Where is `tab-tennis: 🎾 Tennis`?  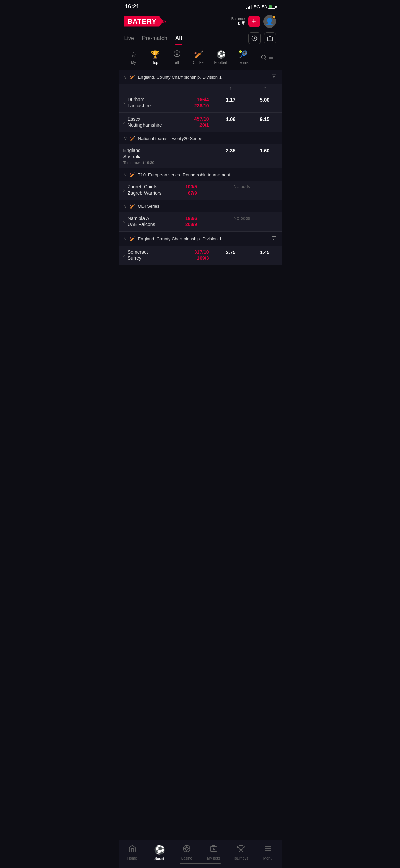
tab-tennis: 🎾 Tennis is located at coordinates (243, 57).